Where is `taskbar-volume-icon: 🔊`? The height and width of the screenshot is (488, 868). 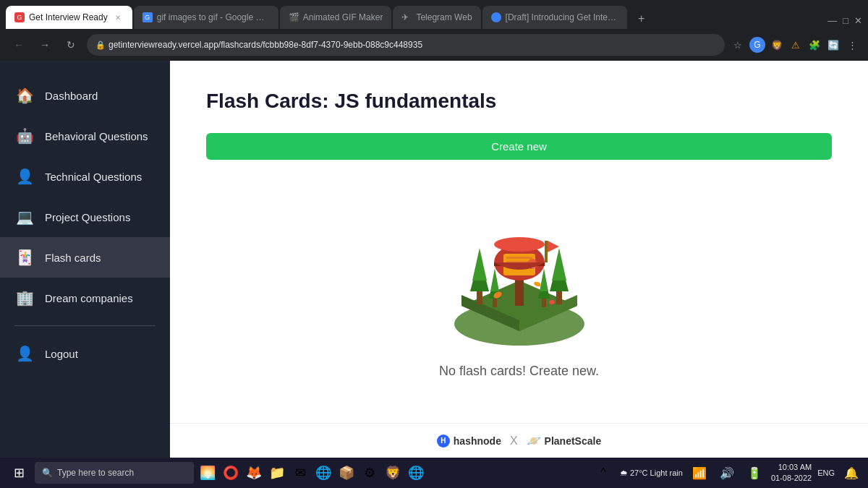 taskbar-volume-icon: 🔊 is located at coordinates (727, 473).